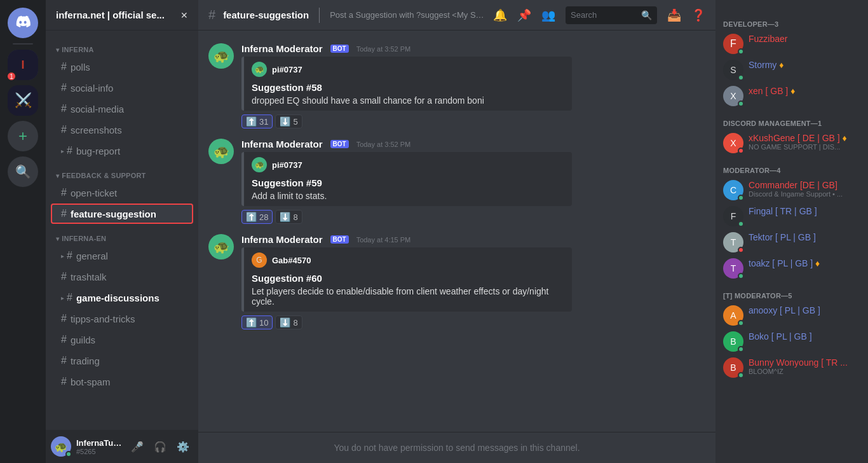  I want to click on channel-social-info: # social-info, so click(122, 88).